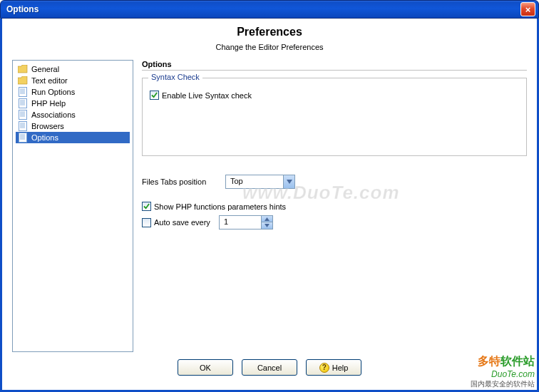 The height and width of the screenshot is (392, 539). Describe the element at coordinates (45, 138) in the screenshot. I see `sidebar-item-label: Options` at that location.